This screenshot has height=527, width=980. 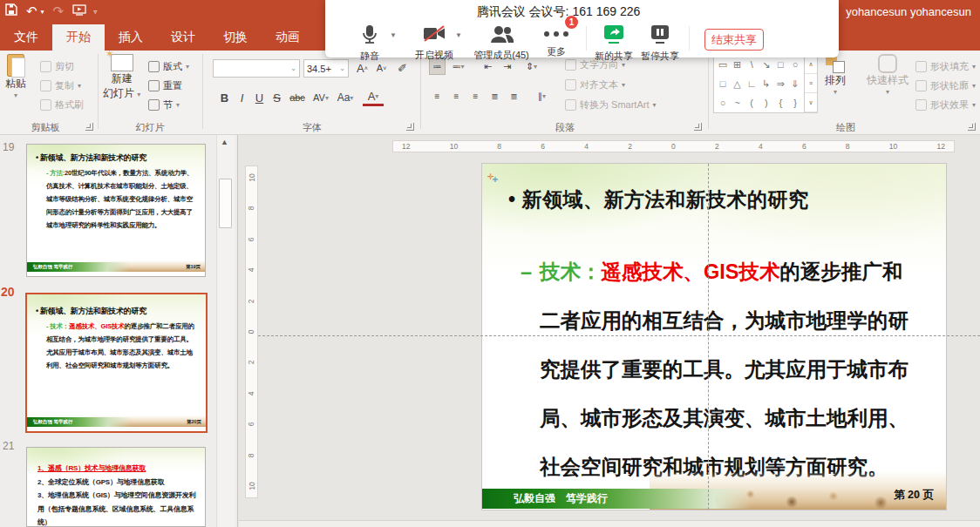 What do you see at coordinates (11, 11) in the screenshot?
I see `save-icon` at bounding box center [11, 11].